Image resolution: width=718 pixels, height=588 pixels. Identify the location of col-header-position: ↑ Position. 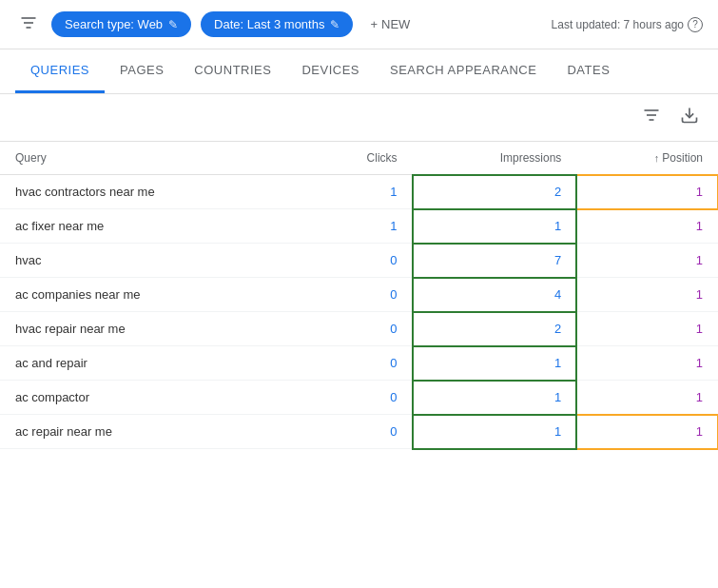
(647, 158).